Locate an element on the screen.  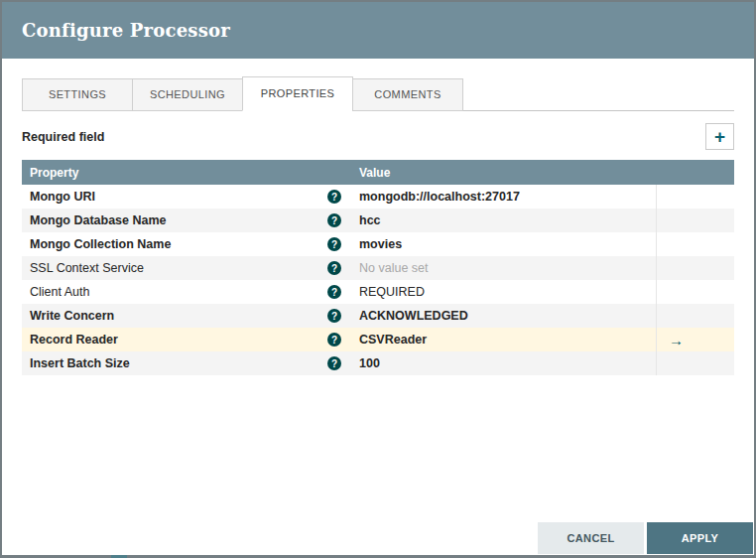
go-to-service-arrow-icon: → is located at coordinates (677, 340).